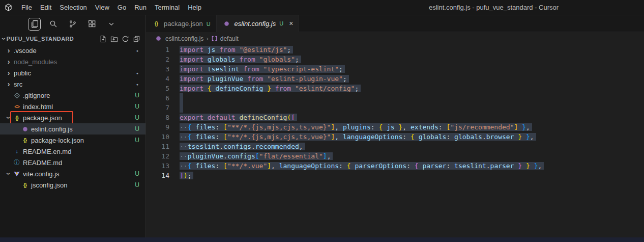 Image resolution: width=644 pixels, height=242 pixels. I want to click on new-file-icon, so click(103, 39).